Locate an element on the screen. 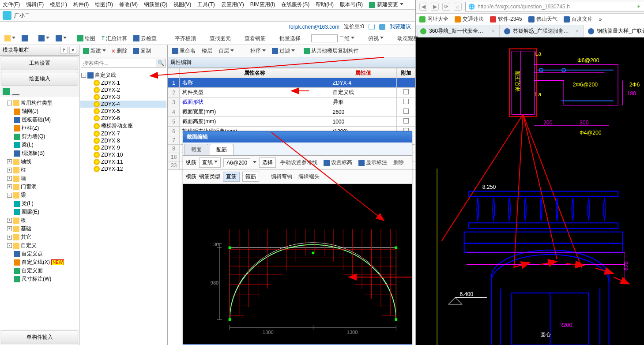 Image resolution: width=644 pixels, height=345 pixels. browser-tab: 钢筋算量大样_广联达服× is located at coordinates (614, 31).